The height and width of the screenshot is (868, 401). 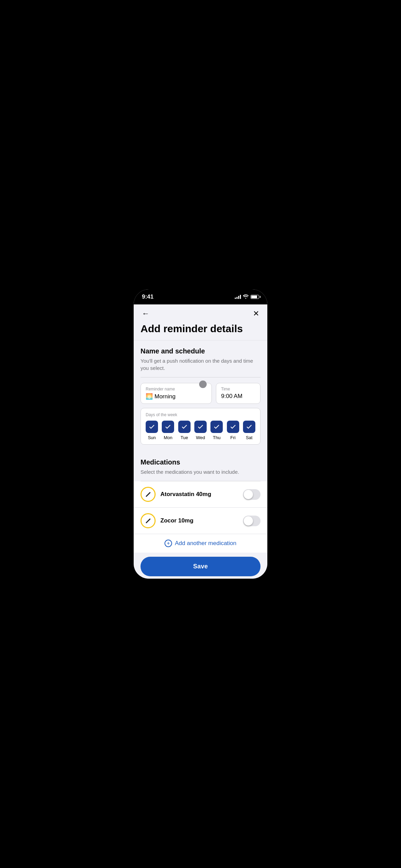 I want to click on day-label-tue: Tue, so click(x=184, y=437).